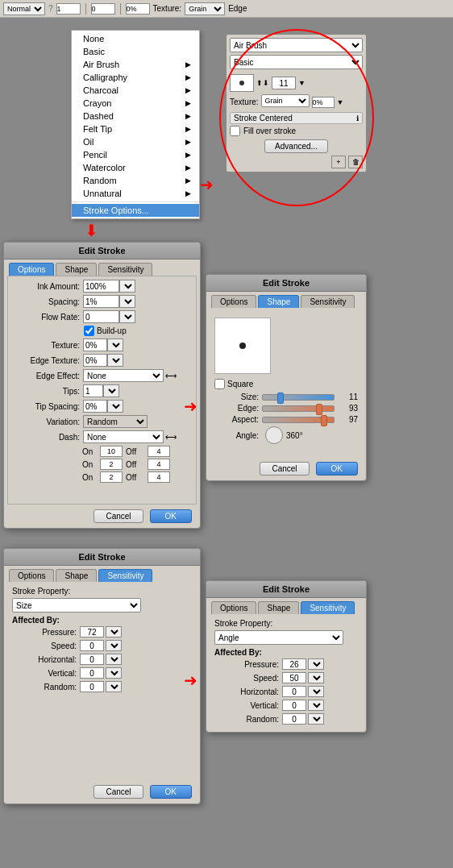 The width and height of the screenshot is (453, 868). I want to click on cancel-button-sens-size: Cancel, so click(118, 791).